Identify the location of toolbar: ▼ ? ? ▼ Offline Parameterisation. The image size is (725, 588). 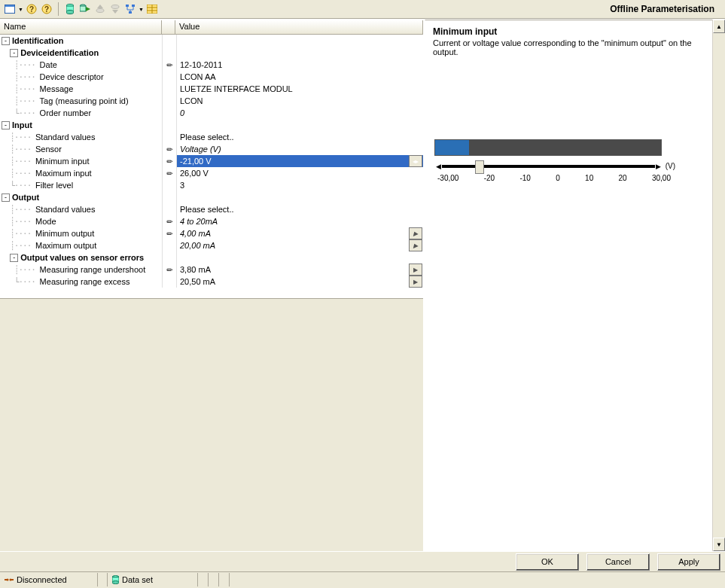
(363, 9).